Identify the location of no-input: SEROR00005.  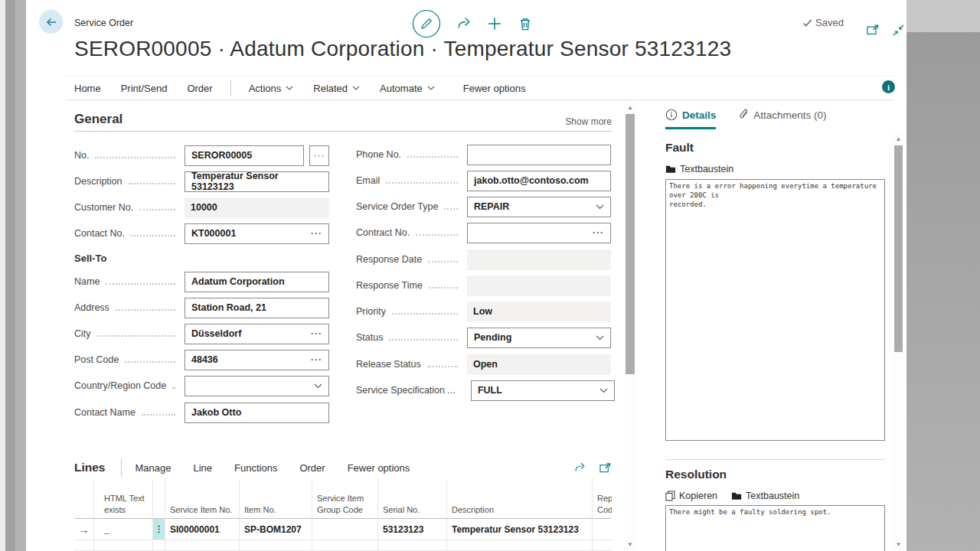
(244, 156).